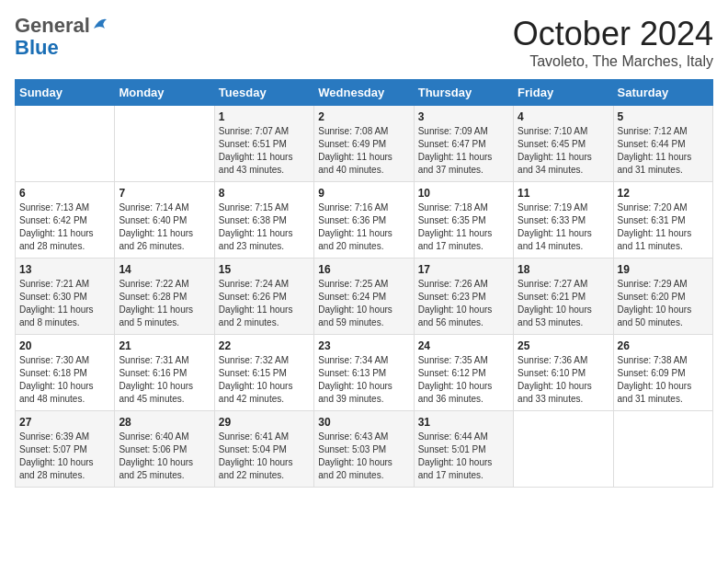 This screenshot has width=728, height=563. I want to click on logo-blue-text: Blue, so click(37, 48).